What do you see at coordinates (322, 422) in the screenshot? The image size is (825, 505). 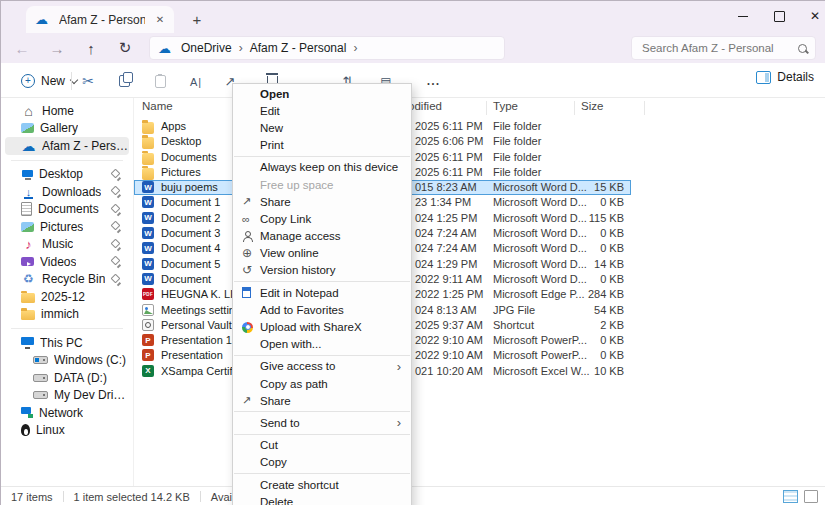 I see `menu-item-send-to: Send to` at bounding box center [322, 422].